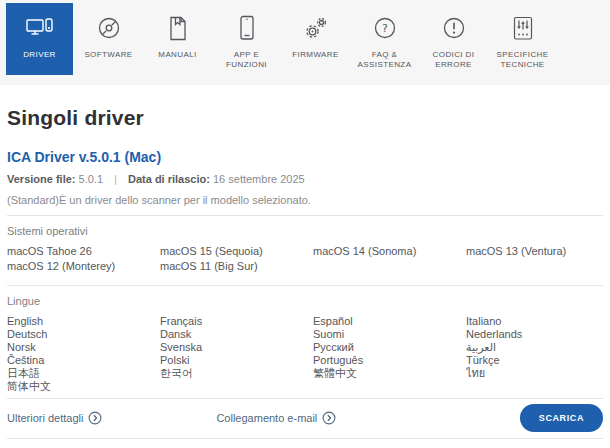 This screenshot has width=610, height=448. Describe the element at coordinates (54, 418) in the screenshot. I see `more-details-link: Ulteriori dettagli` at that location.